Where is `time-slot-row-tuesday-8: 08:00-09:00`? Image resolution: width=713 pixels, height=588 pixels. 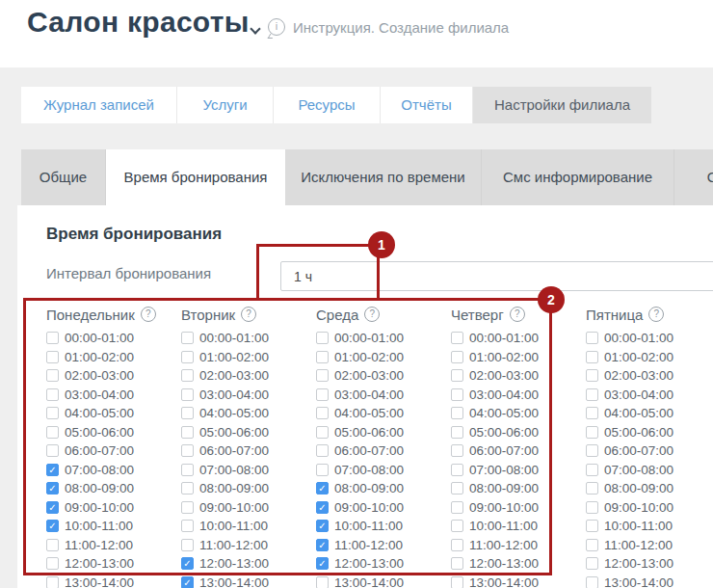 time-slot-row-tuesday-8: 08:00-09:00 is located at coordinates (247, 489).